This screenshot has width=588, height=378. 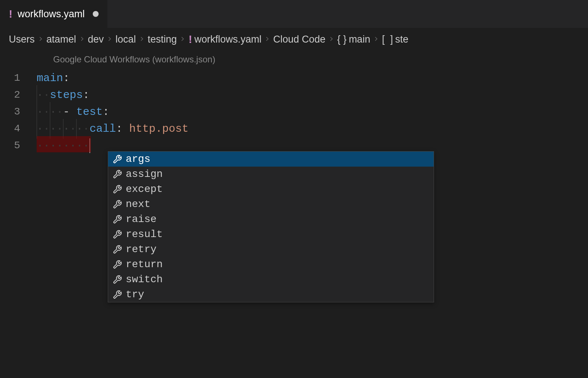 What do you see at coordinates (50, 112) in the screenshot?
I see `indent-guide: ····` at bounding box center [50, 112].